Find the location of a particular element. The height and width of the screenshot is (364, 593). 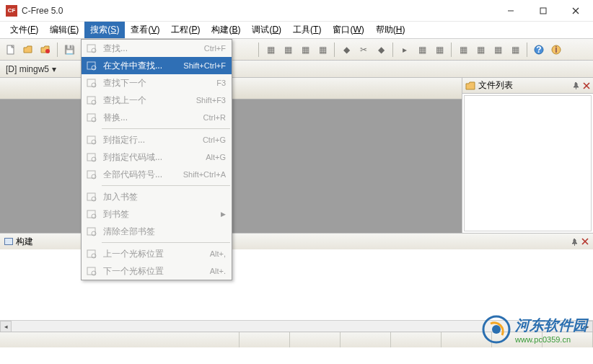

app-icon: CF is located at coordinates (12, 11).